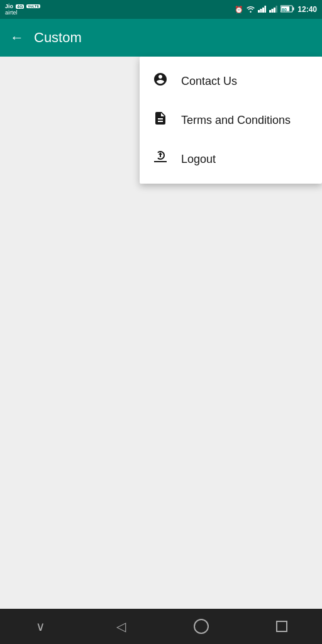  What do you see at coordinates (273, 10) in the screenshot?
I see `signal2-icon` at bounding box center [273, 10].